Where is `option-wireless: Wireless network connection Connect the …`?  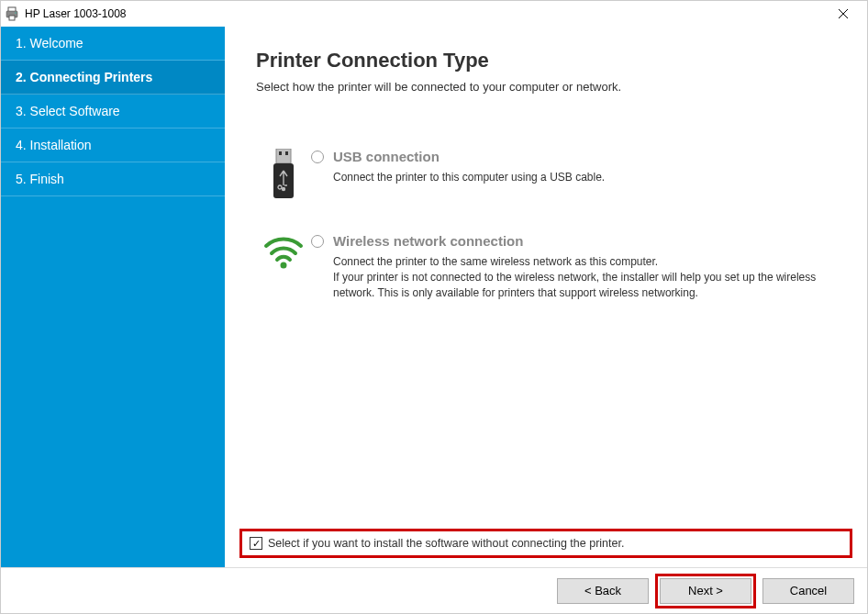 option-wireless: Wireless network connection Connect the … is located at coordinates (546, 266).